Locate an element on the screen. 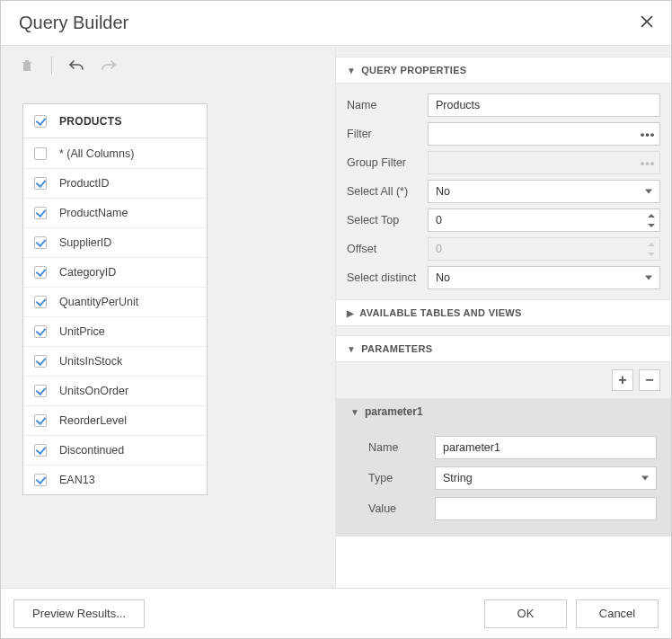 The width and height of the screenshot is (672, 639). parameter-body: Name parameter1 Type String Value is located at coordinates (503, 481).